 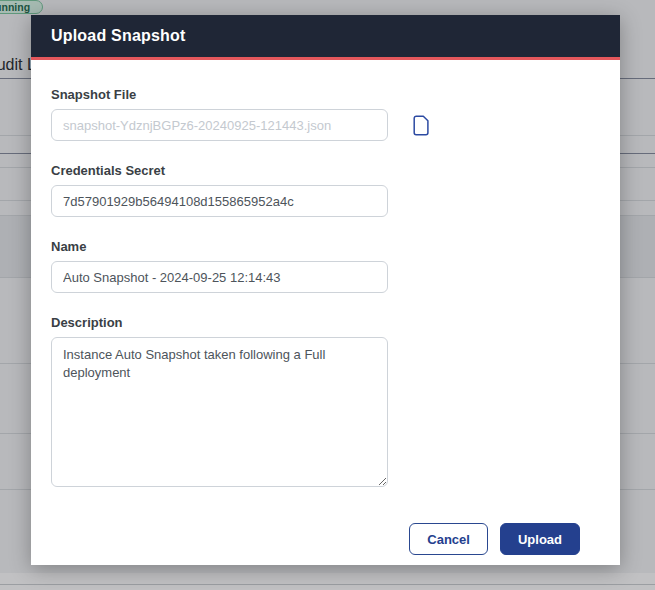 I want to click on snapshot-file-label: Snapshot File, so click(x=326, y=94).